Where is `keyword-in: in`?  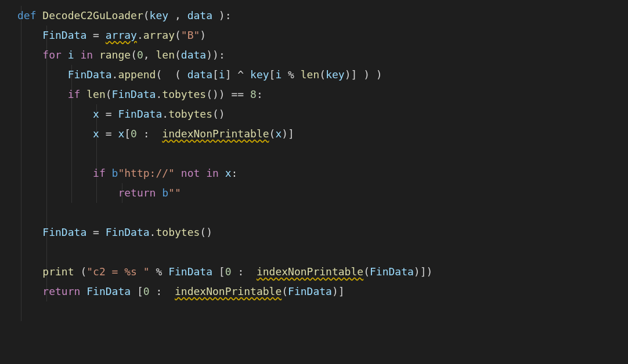
keyword-in: in is located at coordinates (212, 173).